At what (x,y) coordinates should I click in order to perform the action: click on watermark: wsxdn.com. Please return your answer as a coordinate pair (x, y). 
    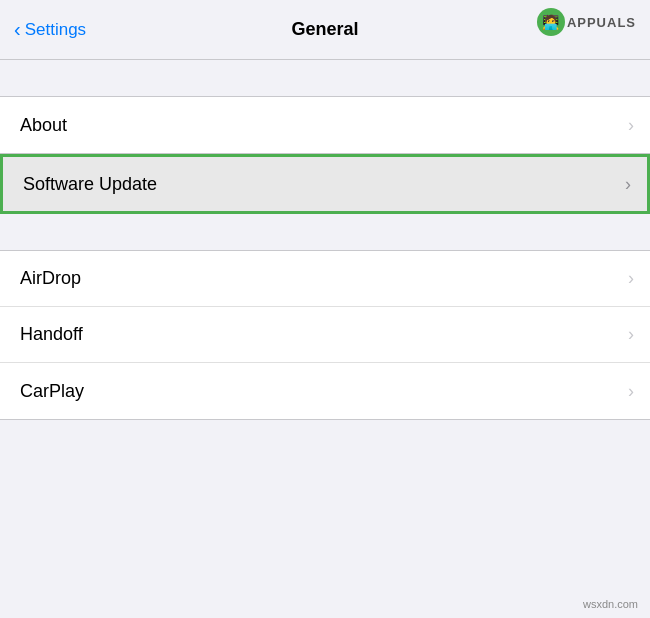
    Looking at the image, I should click on (610, 604).